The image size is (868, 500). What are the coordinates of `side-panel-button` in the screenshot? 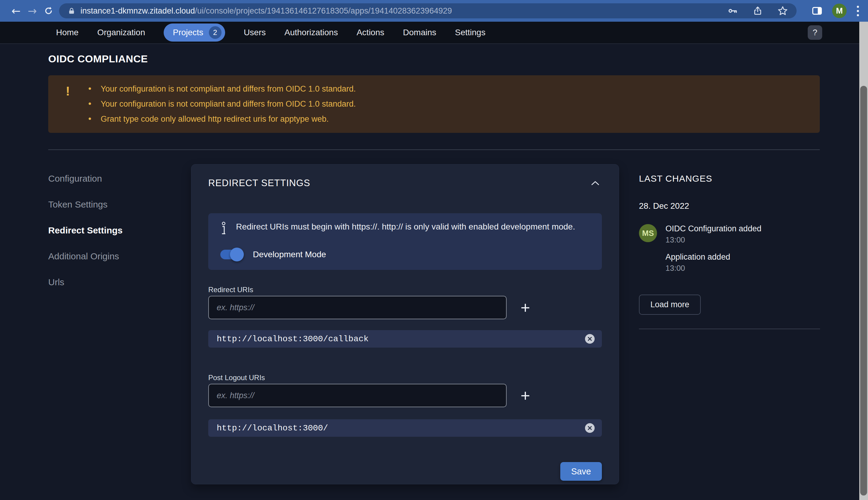 It's located at (817, 11).